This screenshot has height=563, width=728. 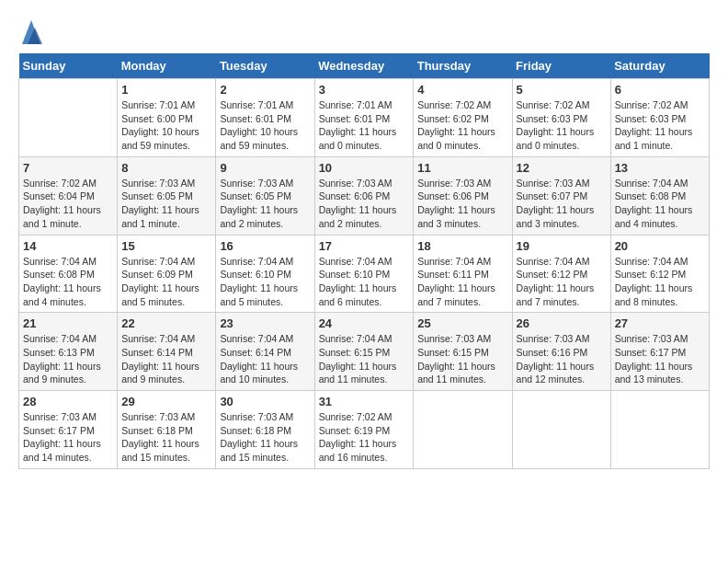 What do you see at coordinates (660, 282) in the screenshot?
I see `day-info: Sunrise: 7:04 AMSunset: 6:12 PMDaylight:…` at bounding box center [660, 282].